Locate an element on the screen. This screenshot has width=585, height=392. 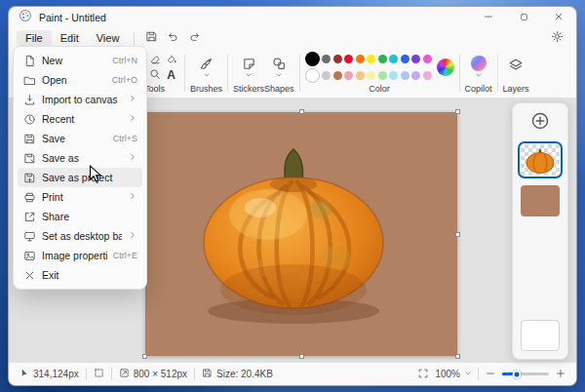
brushes-button is located at coordinates (207, 68).